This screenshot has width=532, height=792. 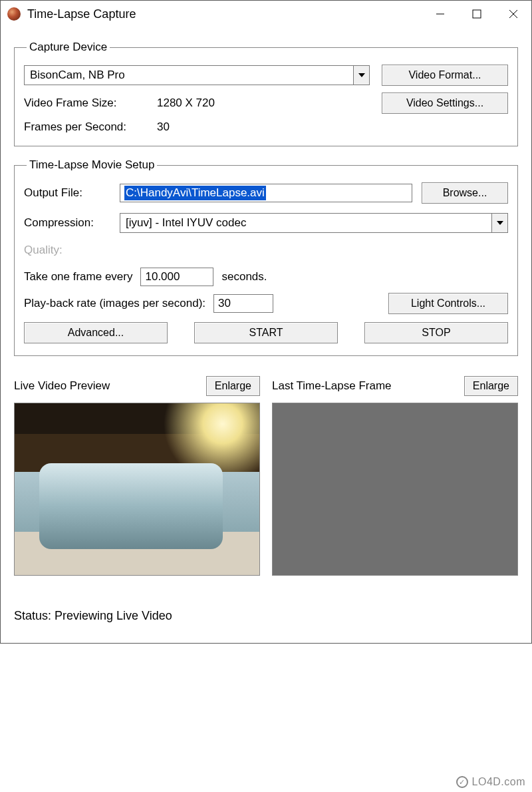 What do you see at coordinates (67, 223) in the screenshot?
I see `compression-label: Compression:` at bounding box center [67, 223].